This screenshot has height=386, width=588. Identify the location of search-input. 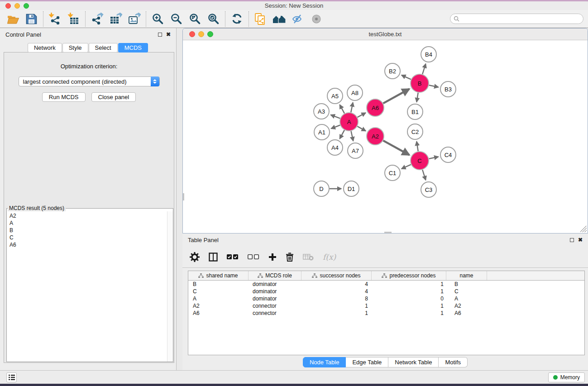
(521, 19).